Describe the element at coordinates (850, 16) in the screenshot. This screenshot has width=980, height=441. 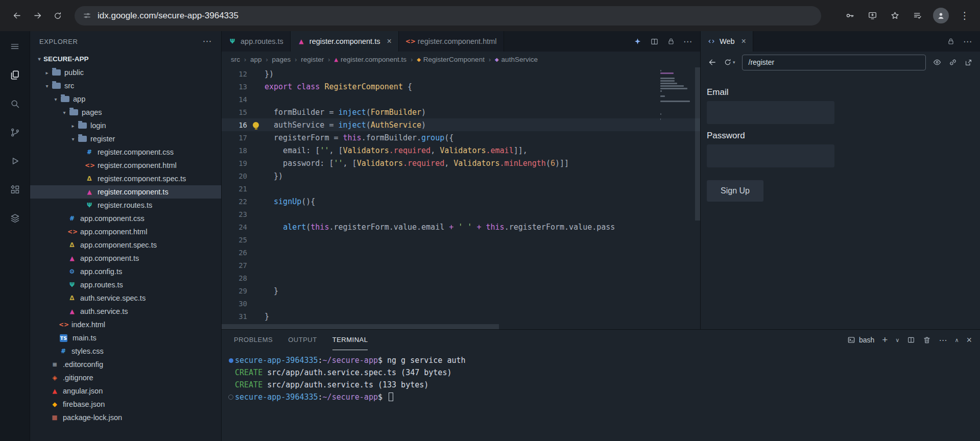
I see `password-key-icon` at that location.